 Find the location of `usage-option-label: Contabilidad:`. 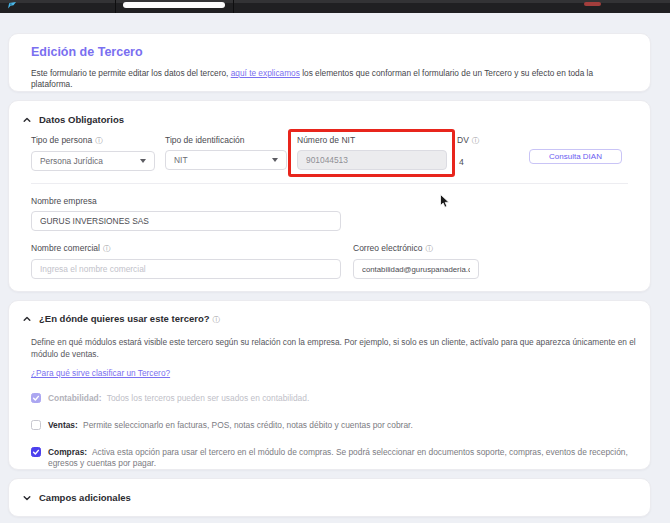

usage-option-label: Contabilidad: is located at coordinates (75, 398).